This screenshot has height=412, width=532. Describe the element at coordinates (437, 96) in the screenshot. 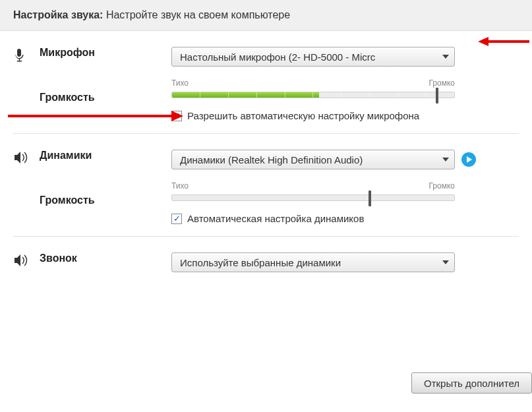

I see `mic-slider-thumb` at that location.